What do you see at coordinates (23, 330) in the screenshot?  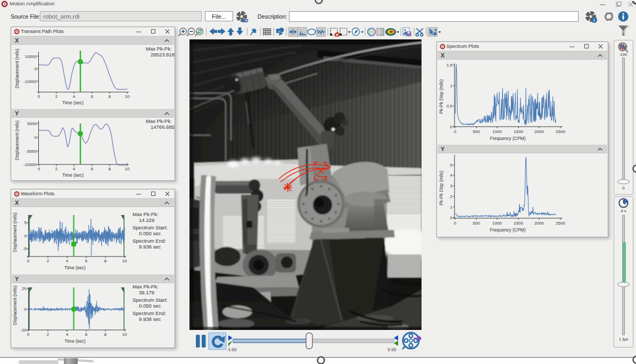 I see `svg-text: -20` at bounding box center [23, 330].